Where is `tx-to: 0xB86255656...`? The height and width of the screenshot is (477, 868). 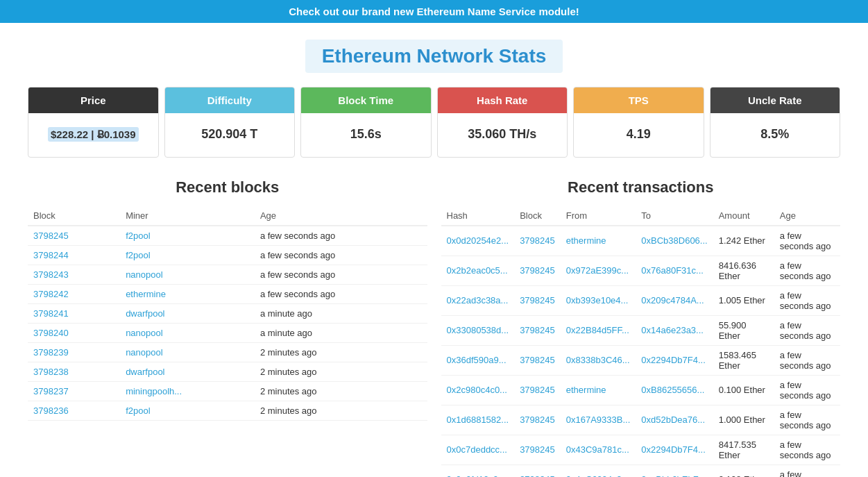
tx-to: 0xB86255656... is located at coordinates (674, 390).